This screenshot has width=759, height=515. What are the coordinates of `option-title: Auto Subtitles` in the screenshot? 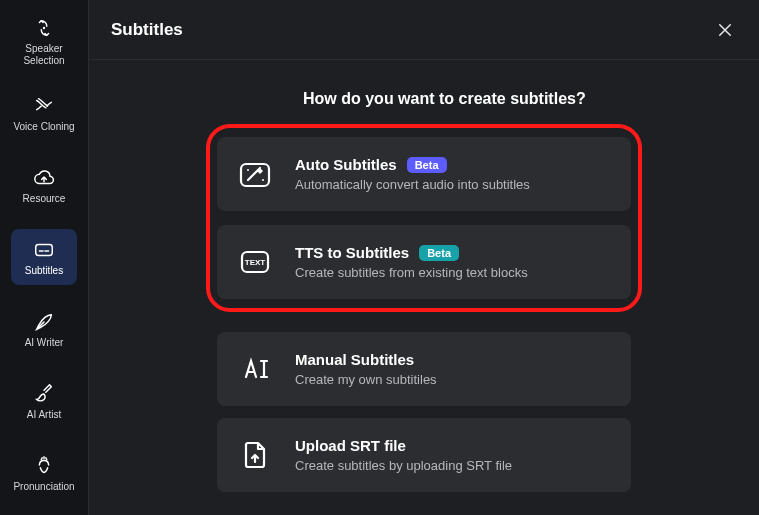 It's located at (346, 164).